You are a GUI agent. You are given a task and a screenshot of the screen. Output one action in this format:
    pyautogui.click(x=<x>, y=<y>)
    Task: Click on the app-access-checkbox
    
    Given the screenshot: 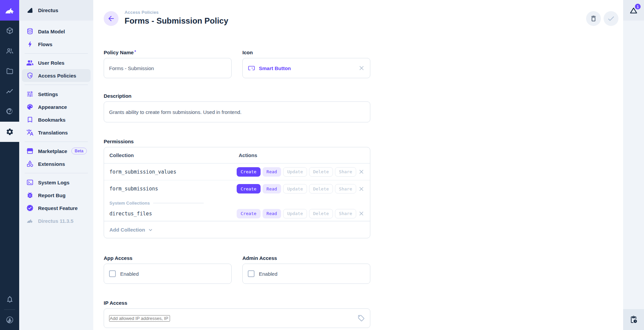 What is the action you would take?
    pyautogui.click(x=112, y=274)
    